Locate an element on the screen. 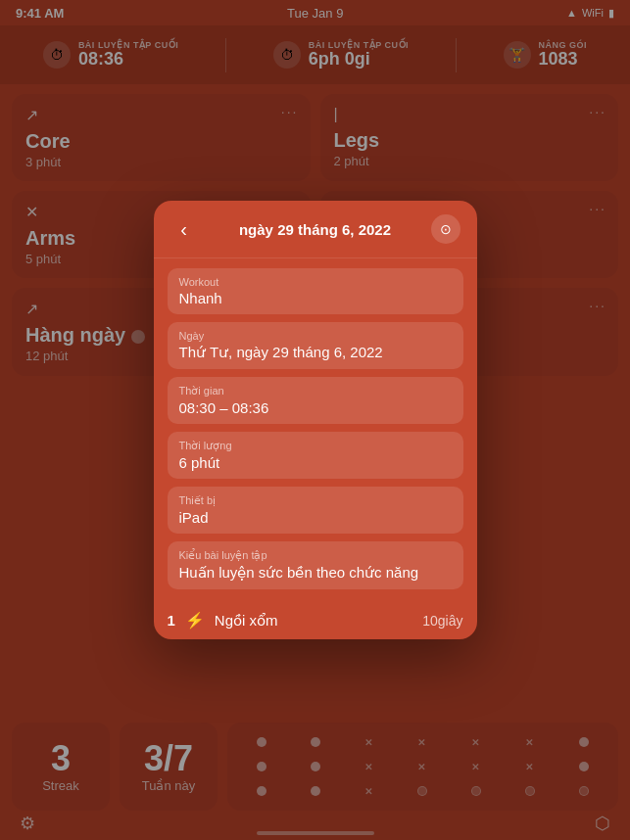 The height and width of the screenshot is (840, 630). modal-back-button: ‹ is located at coordinates (184, 229).